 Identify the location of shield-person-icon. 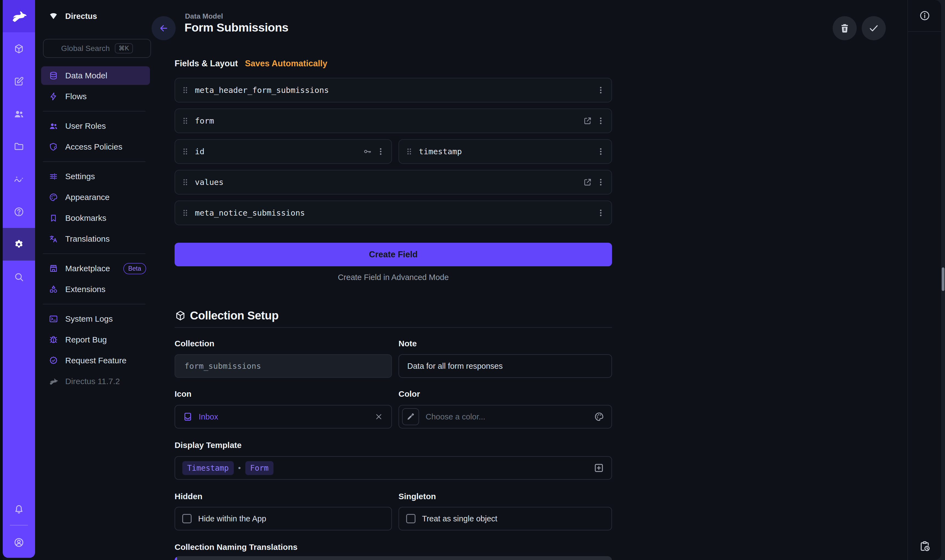
(54, 147).